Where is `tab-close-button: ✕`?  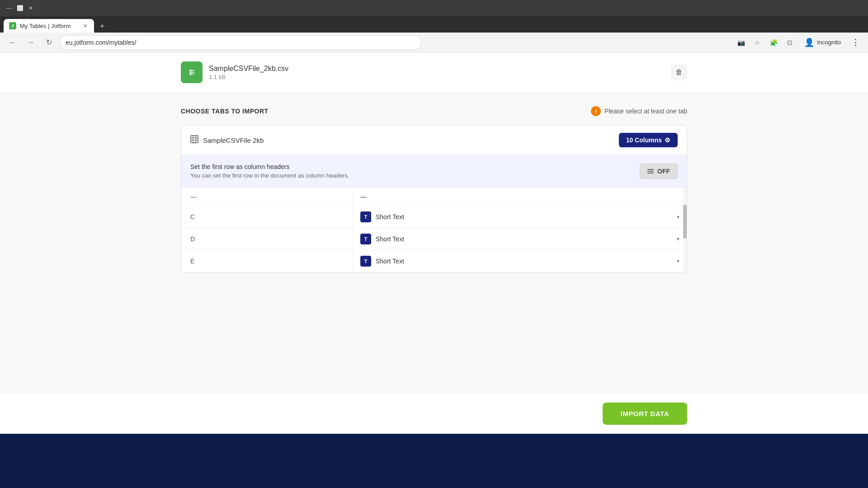 tab-close-button: ✕ is located at coordinates (85, 26).